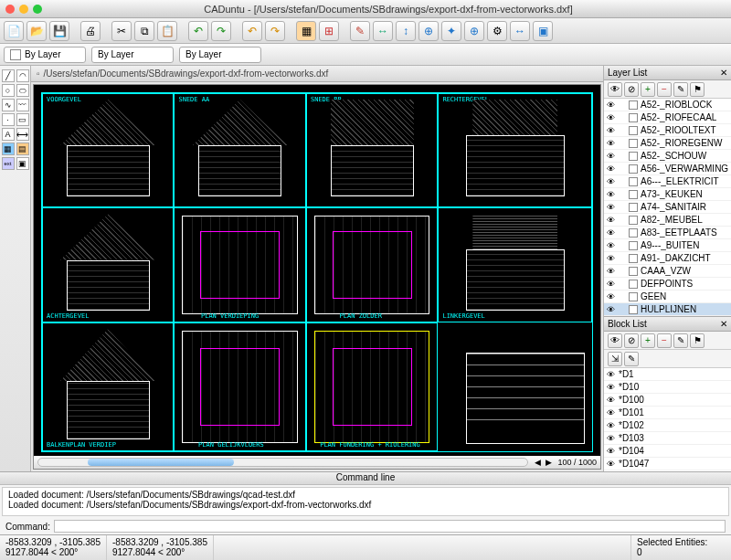  Describe the element at coordinates (667, 259) in the screenshot. I see `layer-row: 👁A91-_DAKZICHT` at that location.